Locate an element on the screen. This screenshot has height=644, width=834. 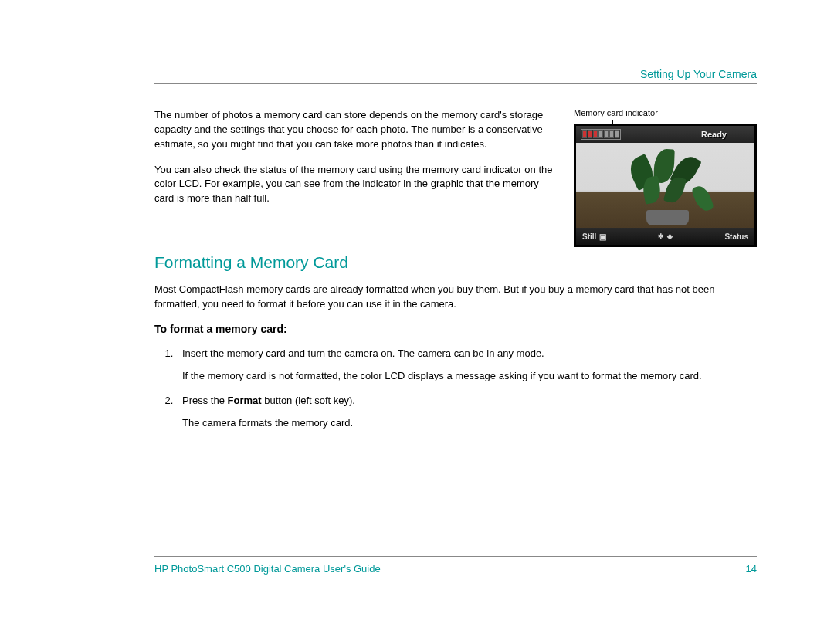
step-2-post: button (left soft key). is located at coordinates (309, 400).